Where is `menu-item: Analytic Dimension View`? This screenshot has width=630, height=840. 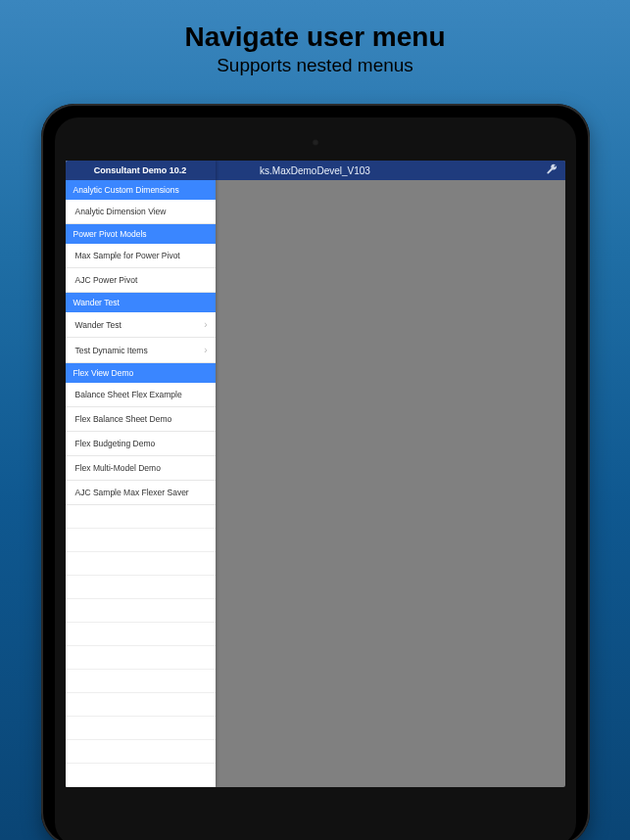 menu-item: Analytic Dimension View is located at coordinates (141, 211).